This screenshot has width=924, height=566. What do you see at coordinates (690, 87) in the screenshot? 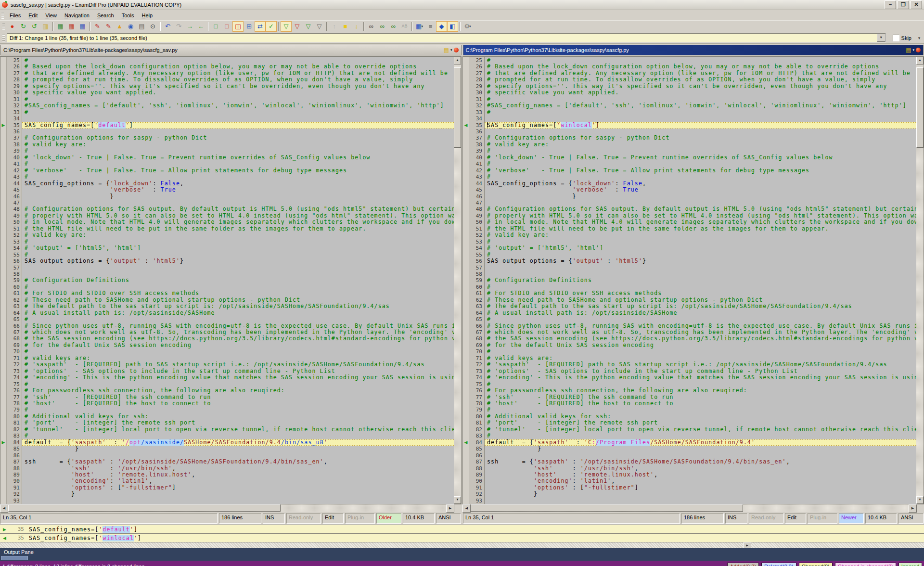
I see `code-line-29: 29# specify options=''. This way it's sp…` at bounding box center [690, 87].